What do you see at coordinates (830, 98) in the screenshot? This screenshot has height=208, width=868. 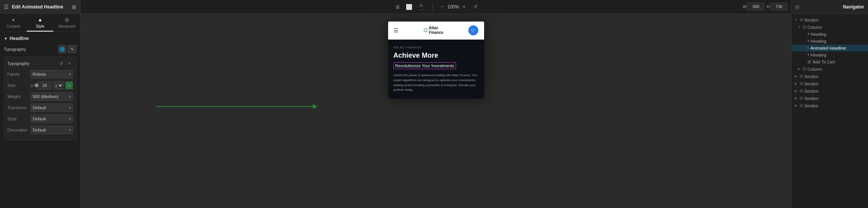 I see `nav-item-section-5: ▶ ⊞ Section` at bounding box center [830, 98].